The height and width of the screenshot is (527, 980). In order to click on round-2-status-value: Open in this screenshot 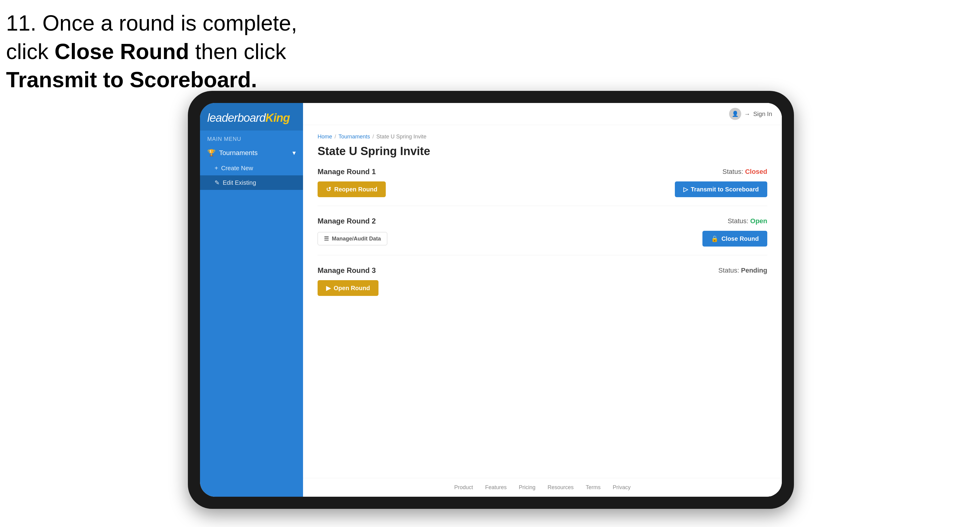, I will do `click(759, 221)`.